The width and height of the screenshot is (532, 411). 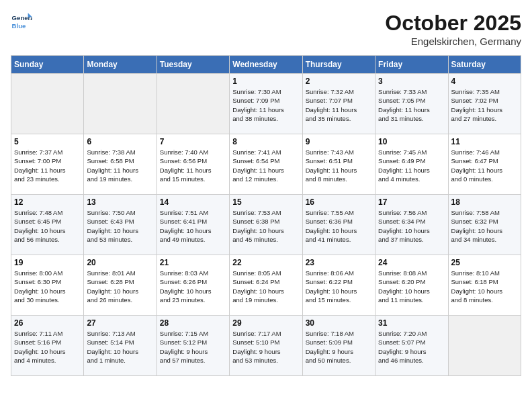 I want to click on table-cell: 24Sunrise: 8:08 AMSunset: 6:20 PMDayligh…, so click(x=412, y=285).